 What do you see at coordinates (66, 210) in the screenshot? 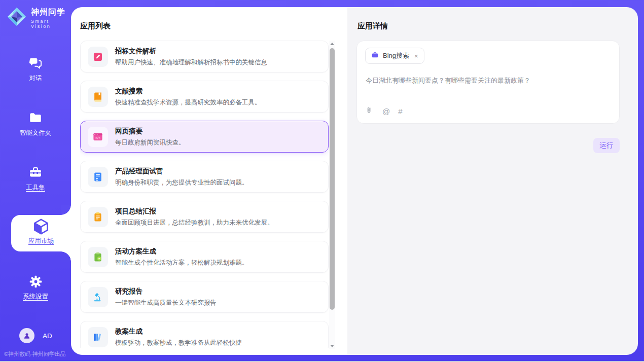
I see `active-bubble-curve-top` at bounding box center [66, 210].